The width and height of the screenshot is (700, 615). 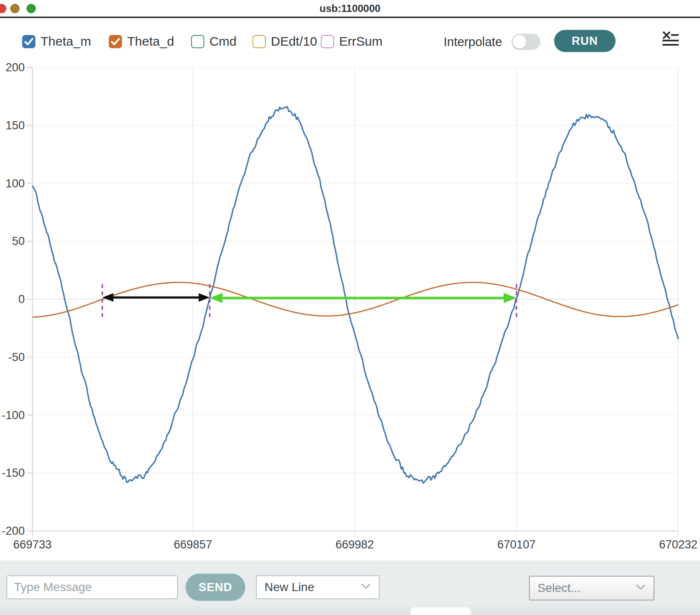 I want to click on x-tick-label: 669733, so click(x=32, y=545).